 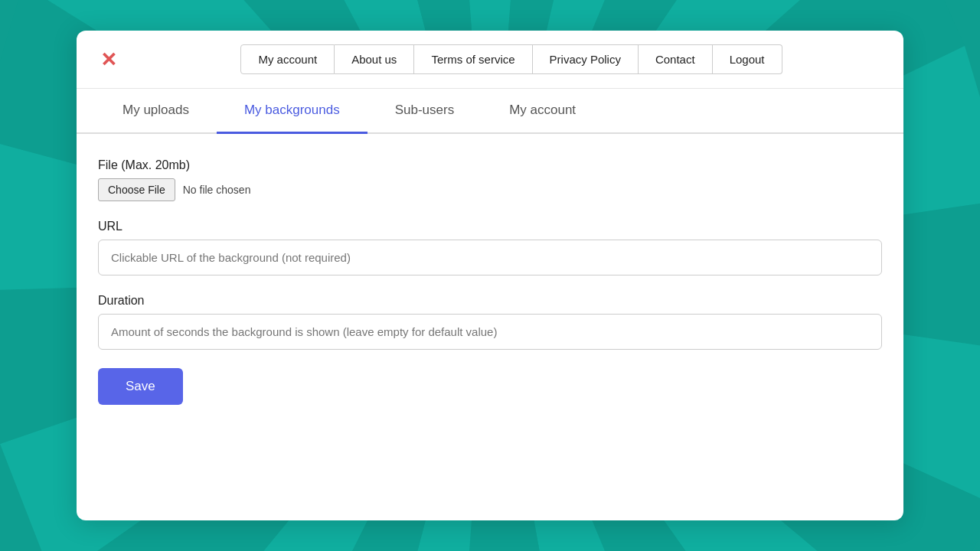 What do you see at coordinates (424, 112) in the screenshot?
I see `tab-sub-users: Sub-users` at bounding box center [424, 112].